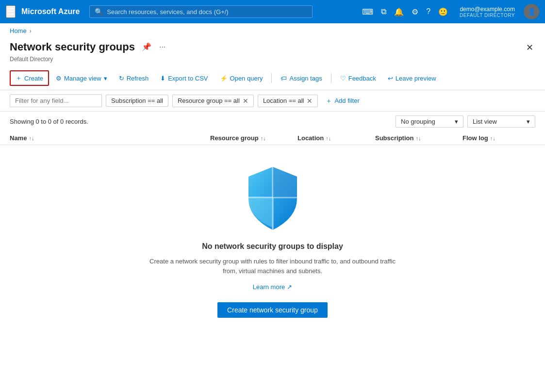  I want to click on user-avatar: 👤, so click(531, 12).